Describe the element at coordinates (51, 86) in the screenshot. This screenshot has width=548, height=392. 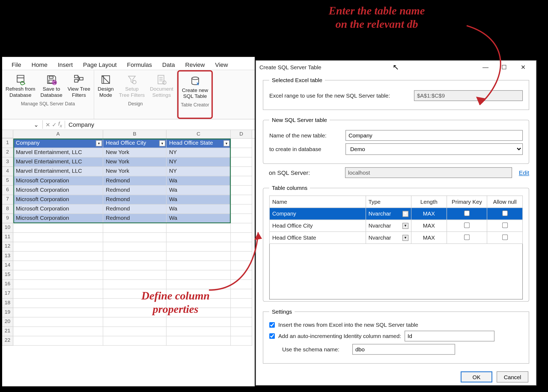
I see `save-to-db-button: Save toDatabase` at that location.